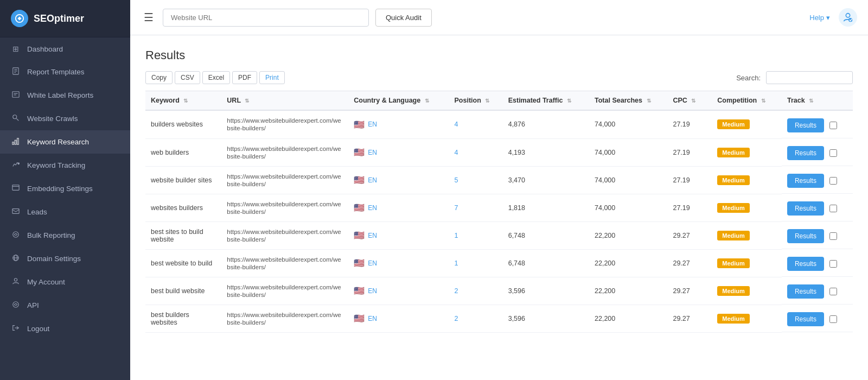  What do you see at coordinates (38, 329) in the screenshot?
I see `sidebar-item-label: Logout` at bounding box center [38, 329].